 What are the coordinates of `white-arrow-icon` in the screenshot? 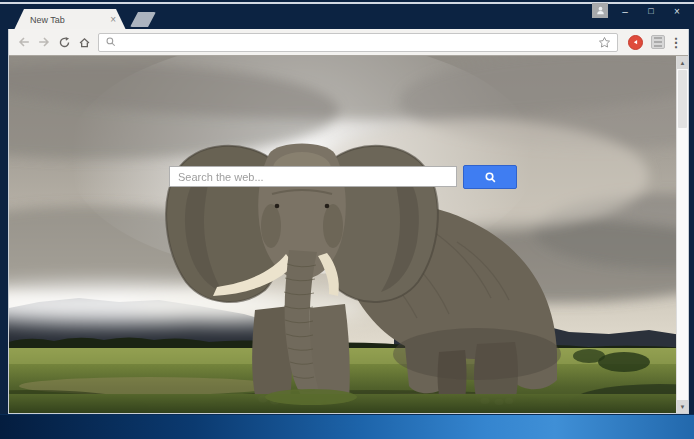 It's located at (636, 42).